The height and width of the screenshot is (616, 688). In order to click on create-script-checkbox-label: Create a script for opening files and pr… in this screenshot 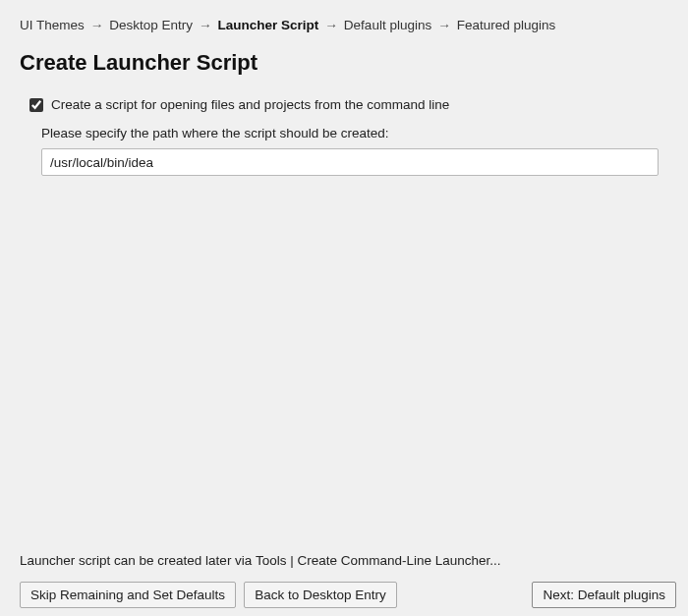, I will do `click(250, 104)`.